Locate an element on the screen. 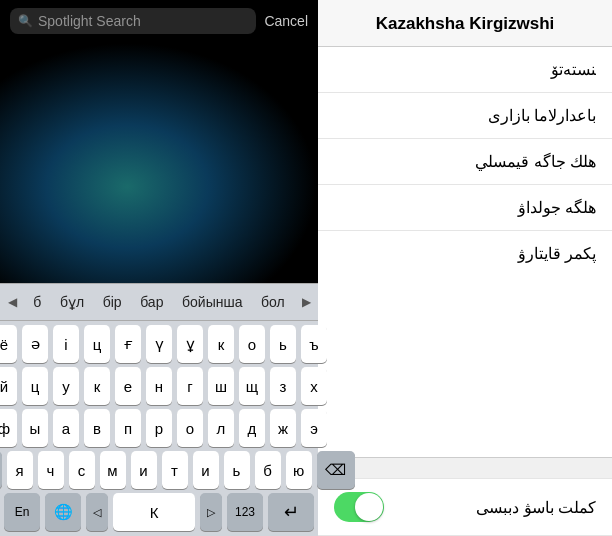  keyboard-bottom-row: En 🌐 ◁ К ▷ 123 ↵ is located at coordinates (159, 512).